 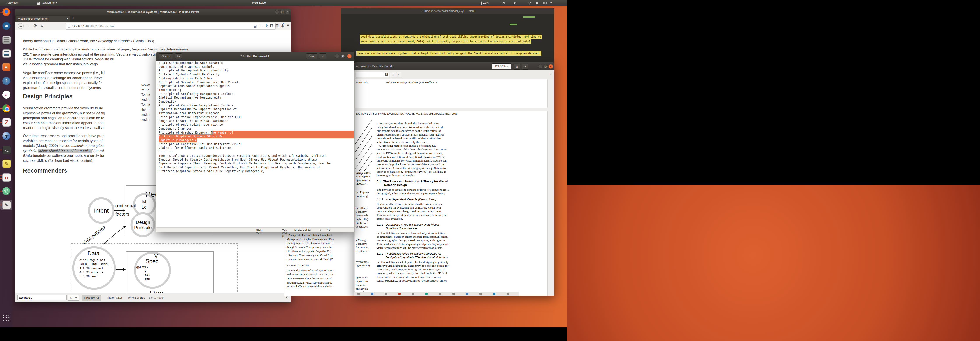 What do you see at coordinates (166, 56) in the screenshot?
I see `open-button: Open ▾` at bounding box center [166, 56].